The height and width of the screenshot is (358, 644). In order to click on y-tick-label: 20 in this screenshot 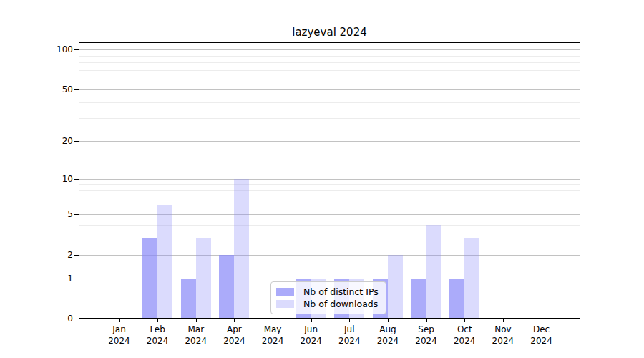, I will do `click(57, 141)`.